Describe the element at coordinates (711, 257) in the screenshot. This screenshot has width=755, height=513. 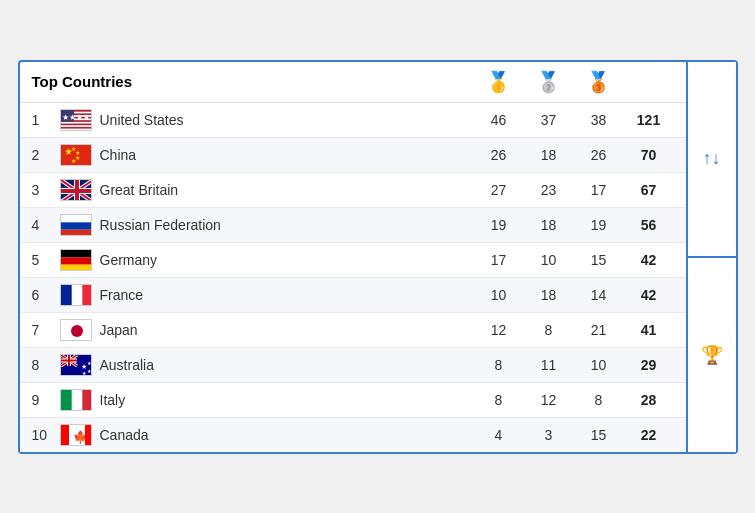
I see `side-buttons: ↑↓ 🏆` at that location.